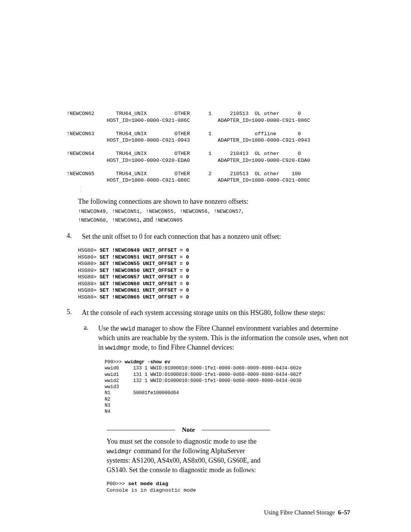 The width and height of the screenshot is (411, 532). What do you see at coordinates (109, 220) in the screenshot?
I see `nonzero-list-2a: !NEWCON60, !NEWCON61` at bounding box center [109, 220].